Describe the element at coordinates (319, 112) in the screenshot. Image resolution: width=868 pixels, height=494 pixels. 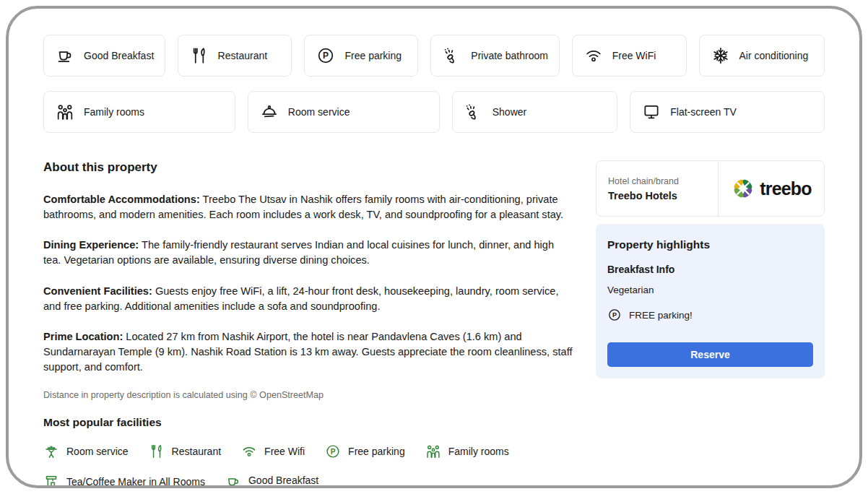
I see `amenity-label: Room service` at that location.